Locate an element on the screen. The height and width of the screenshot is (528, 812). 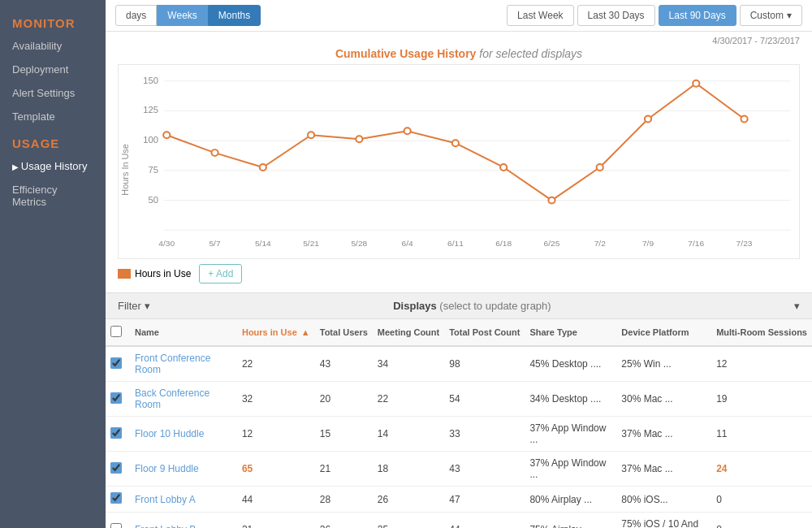
svg-text: 6/25 is located at coordinates (552, 244).